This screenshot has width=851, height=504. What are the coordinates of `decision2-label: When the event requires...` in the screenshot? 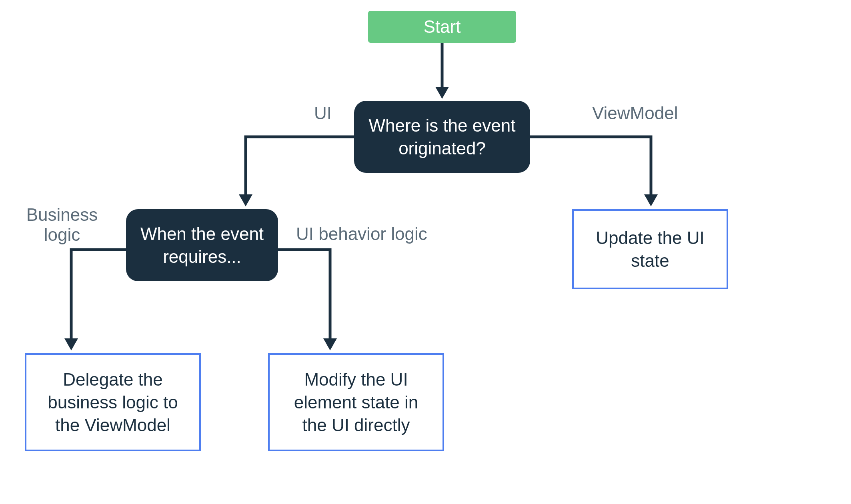 It's located at (202, 245).